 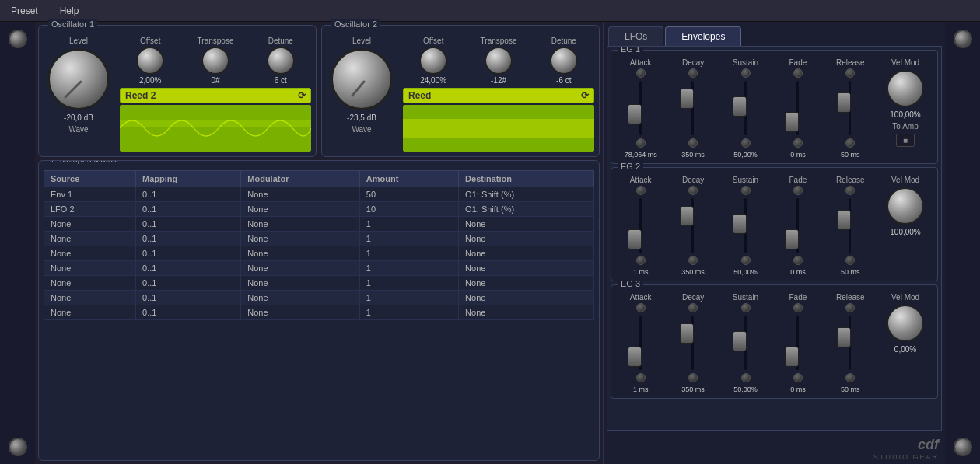 What do you see at coordinates (798, 260) in the screenshot?
I see `eg2-fade-bottom-knob` at bounding box center [798, 260].